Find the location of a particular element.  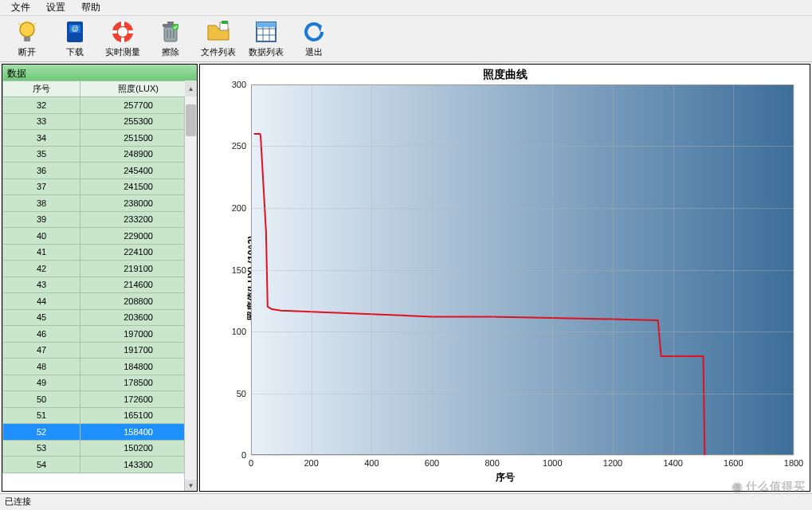

menu-item-文件: 文件 is located at coordinates (21, 8).